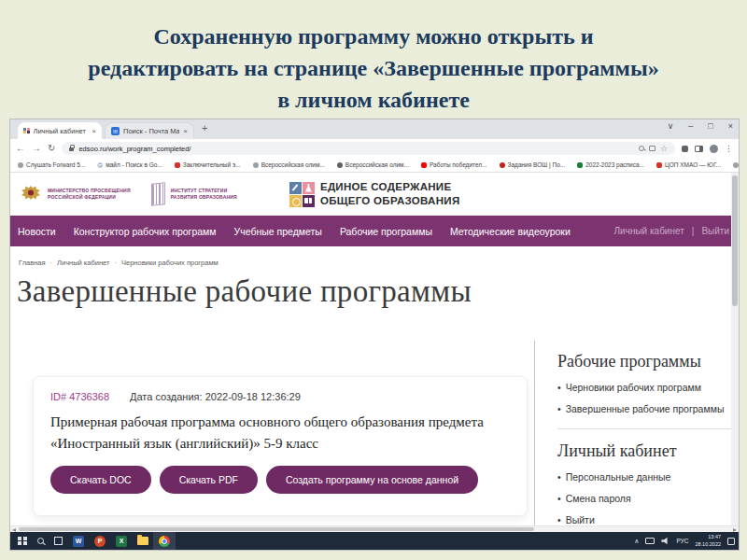  Describe the element at coordinates (736, 164) in the screenshot. I see `bookmark-item: Forward 5 класс ра...` at that location.